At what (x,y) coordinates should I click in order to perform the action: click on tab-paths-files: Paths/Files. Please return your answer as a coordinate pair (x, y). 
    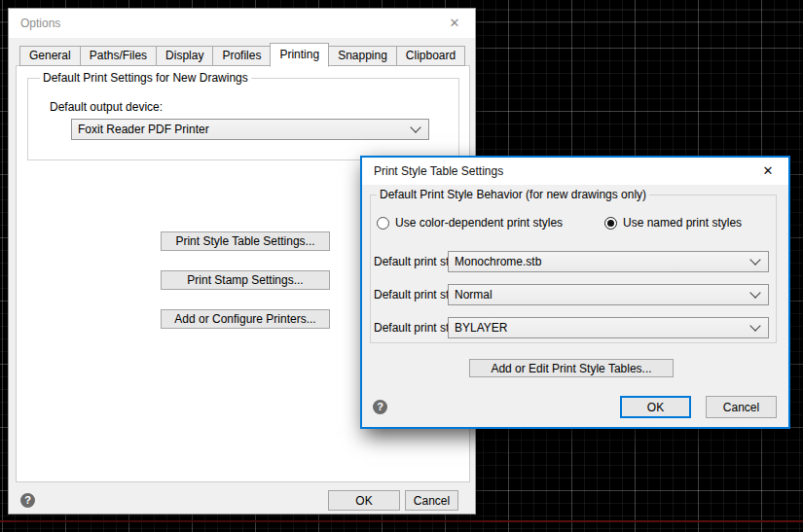
    Looking at the image, I should click on (119, 56).